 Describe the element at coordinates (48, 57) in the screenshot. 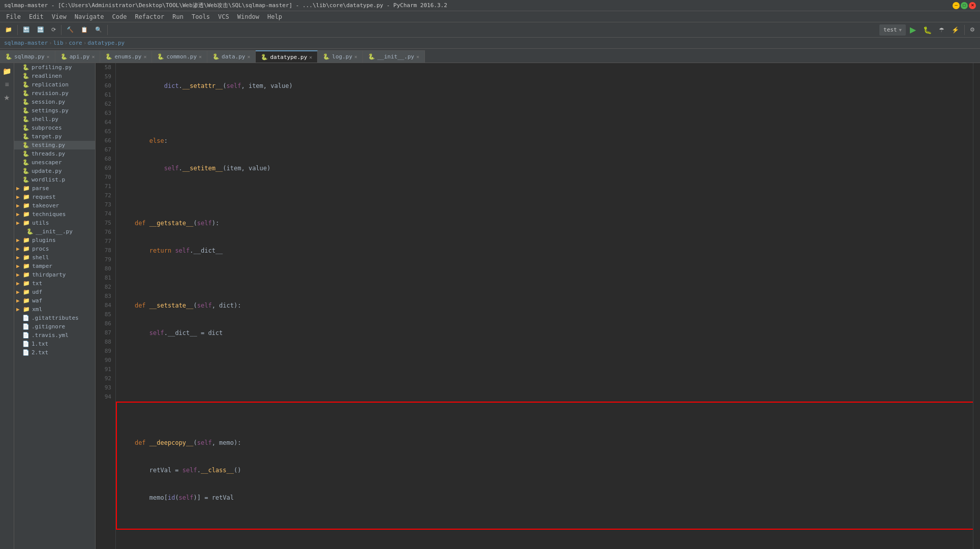

I see `tab-sqlmap-close: ✕` at that location.